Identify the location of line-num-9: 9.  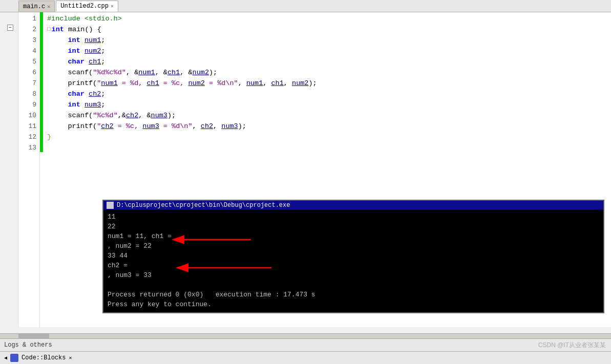
(28, 104).